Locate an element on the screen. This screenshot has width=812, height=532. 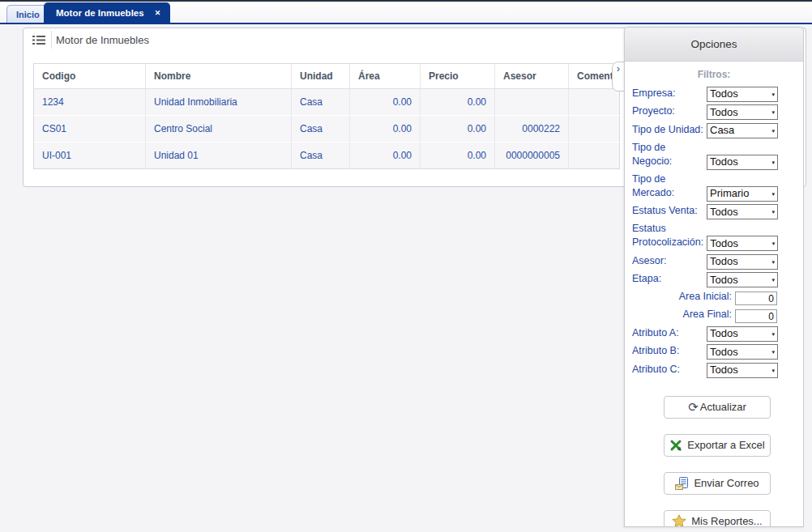
atributo-c-filter-row: Atributo C: Todos▾ is located at coordinates (717, 370).